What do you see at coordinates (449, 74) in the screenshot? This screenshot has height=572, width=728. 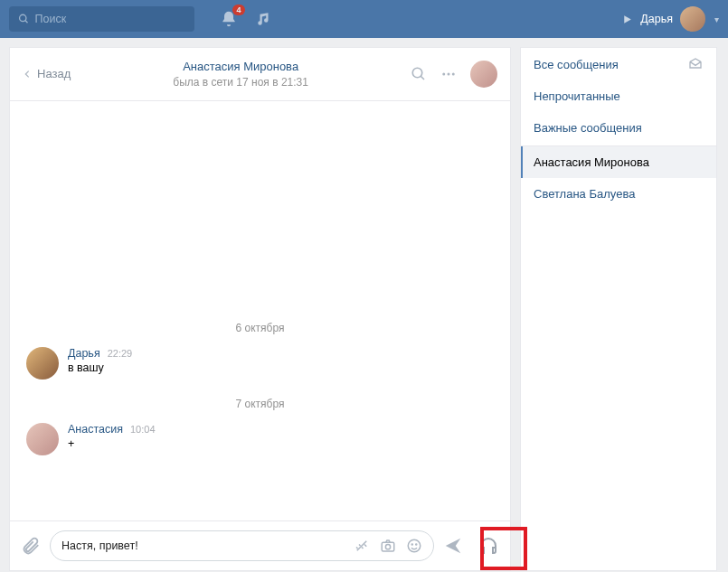 I see `dots-icon` at bounding box center [449, 74].